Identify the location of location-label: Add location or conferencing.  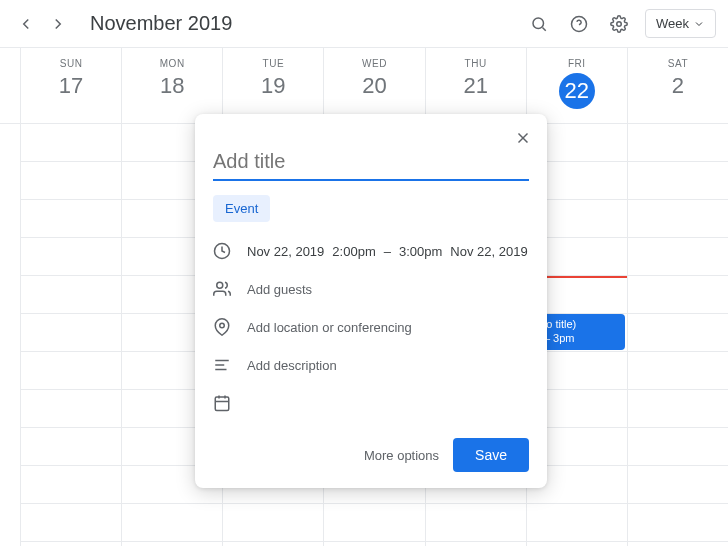
(330, 328).